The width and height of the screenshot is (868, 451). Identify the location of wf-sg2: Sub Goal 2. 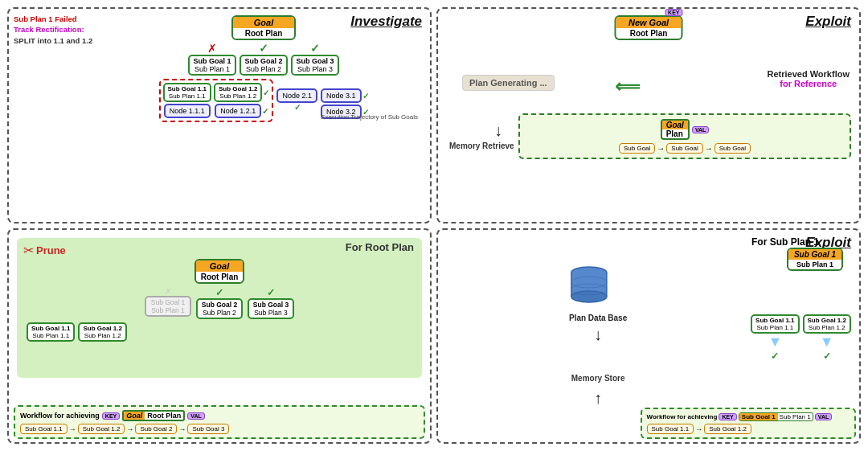
(156, 429).